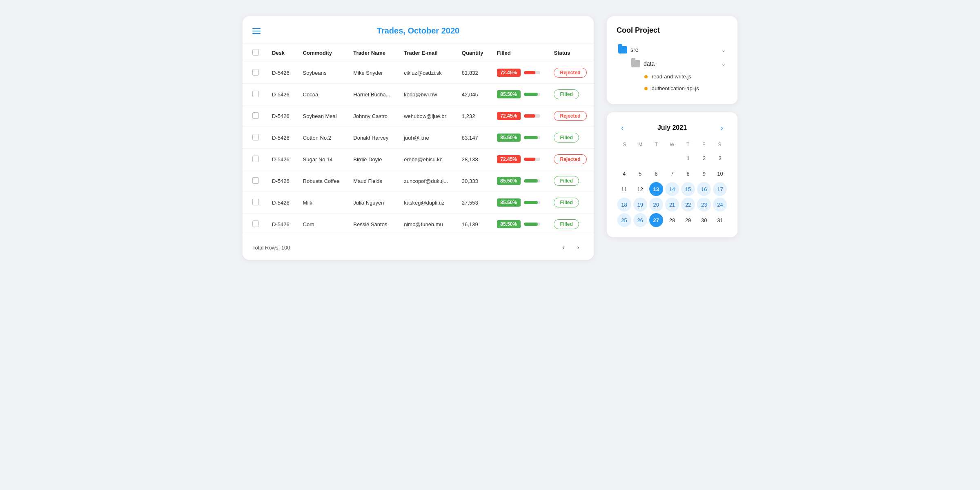  Describe the element at coordinates (672, 50) in the screenshot. I see `tree-item-src: src ⌄` at that location.